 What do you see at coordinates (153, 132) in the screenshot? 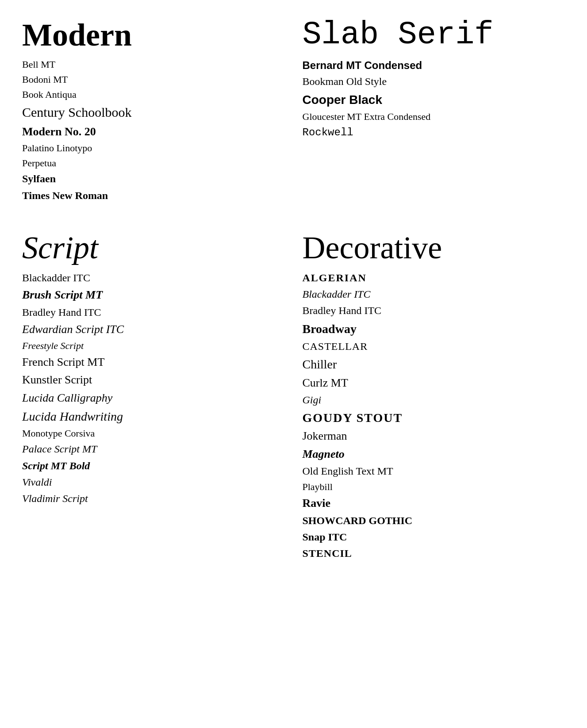
I see `list-item: Modern No. 20` at bounding box center [153, 132].